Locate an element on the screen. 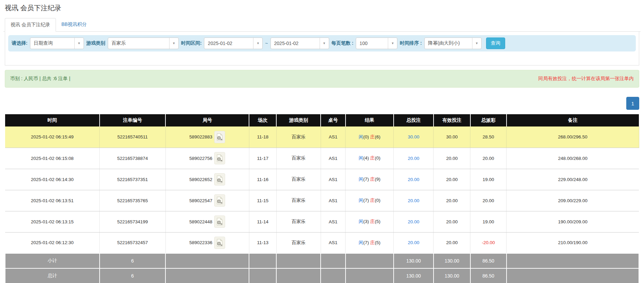 This screenshot has width=644, height=283. pagination: 1 is located at coordinates (322, 103).